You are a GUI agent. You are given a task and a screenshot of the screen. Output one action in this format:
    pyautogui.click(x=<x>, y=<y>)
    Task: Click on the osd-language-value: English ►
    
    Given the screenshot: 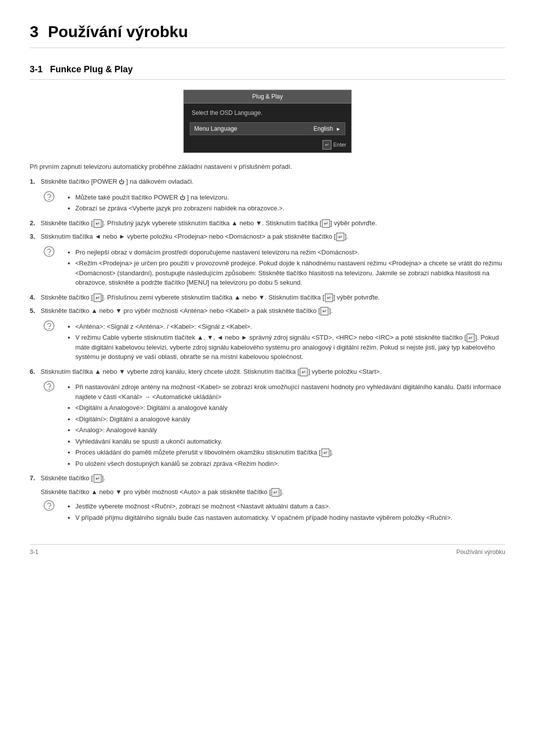 What is the action you would take?
    pyautogui.click(x=327, y=129)
    